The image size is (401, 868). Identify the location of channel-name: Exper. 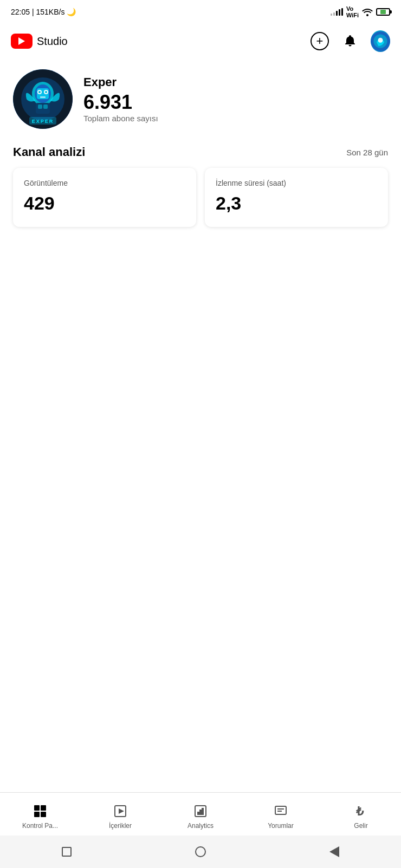
(121, 82).